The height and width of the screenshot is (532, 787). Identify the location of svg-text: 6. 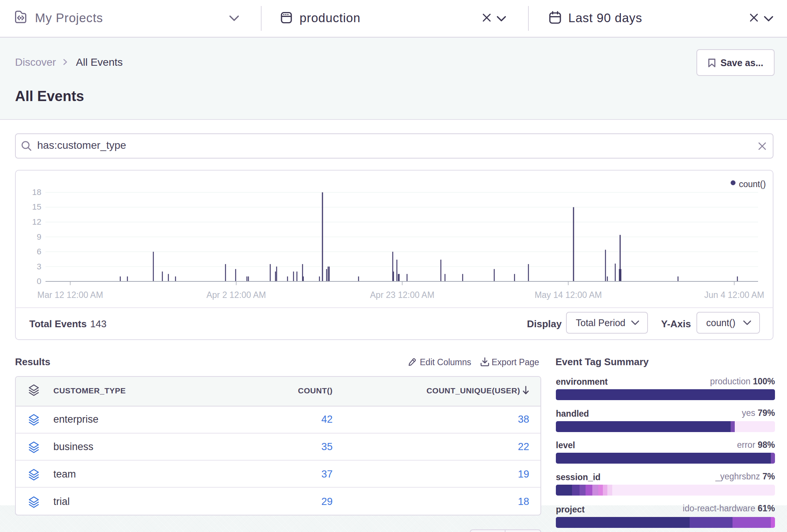
(39, 252).